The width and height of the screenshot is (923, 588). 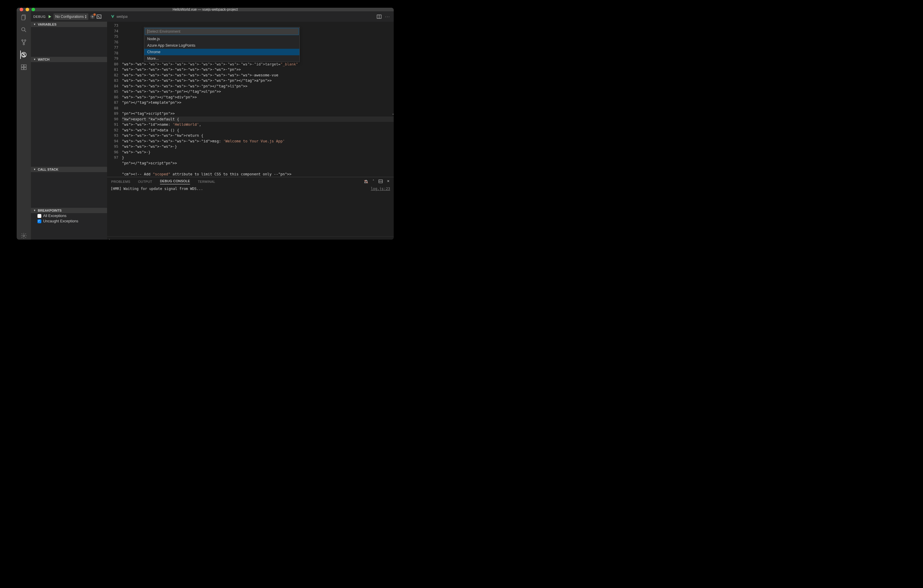 I want to click on vue-file-icon, so click(x=113, y=17).